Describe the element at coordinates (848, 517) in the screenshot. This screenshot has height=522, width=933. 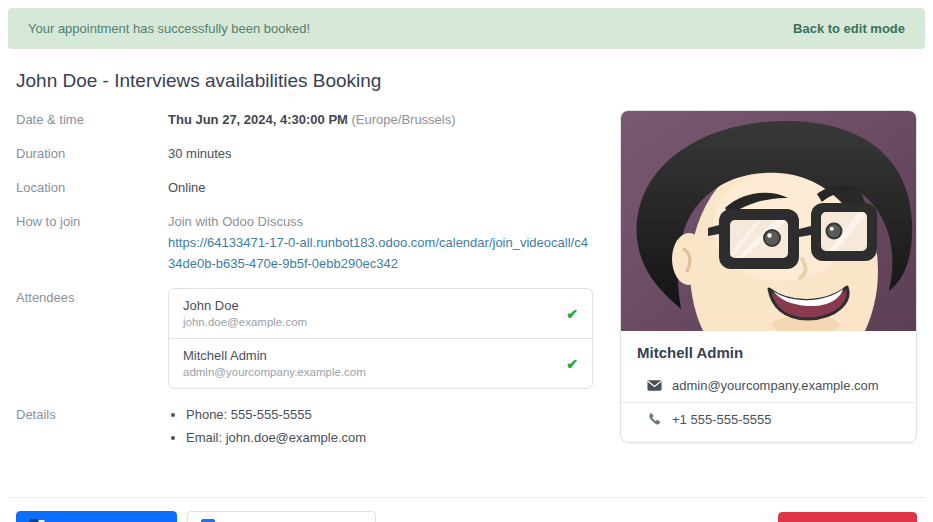
I see `cancel-reschedule-button: Cancel/Reschedule` at that location.